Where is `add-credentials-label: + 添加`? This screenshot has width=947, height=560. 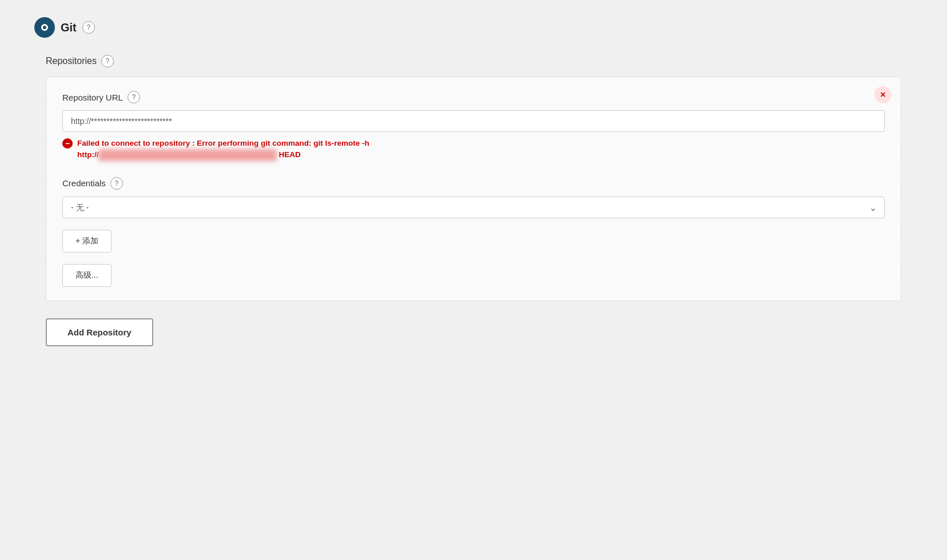 add-credentials-label: + 添加 is located at coordinates (87, 241).